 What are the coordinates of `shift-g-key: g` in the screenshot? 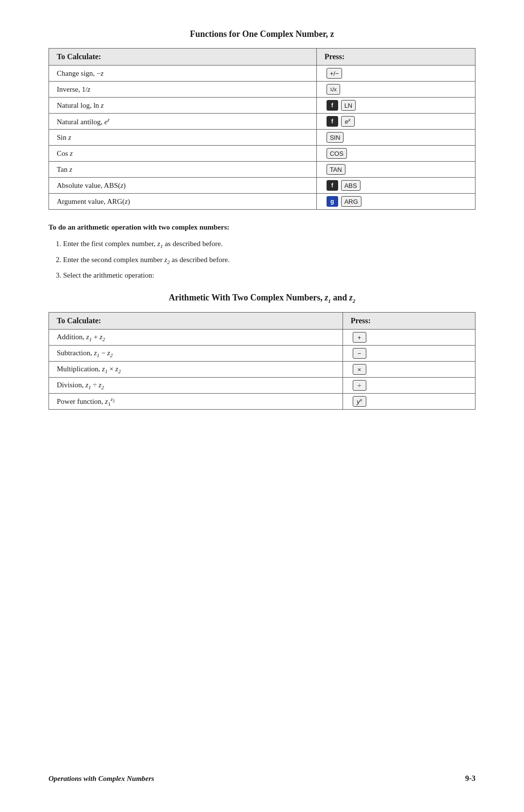 It's located at (332, 201).